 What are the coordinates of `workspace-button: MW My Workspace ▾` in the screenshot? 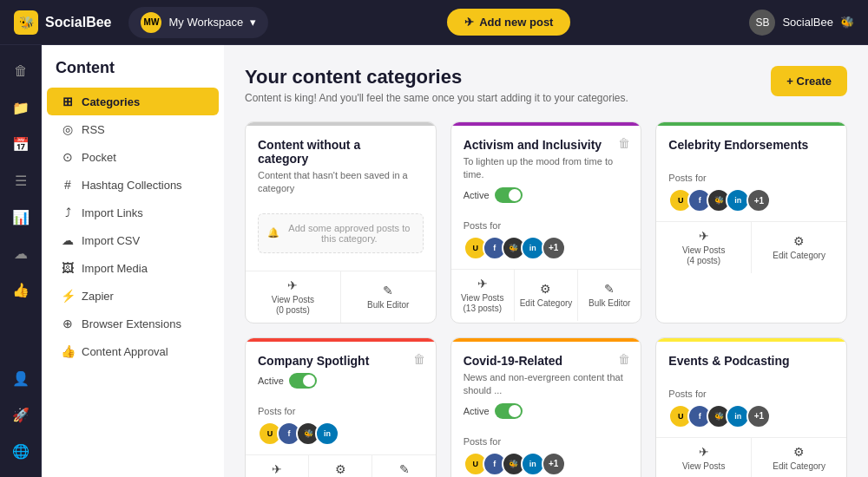 It's located at (198, 23).